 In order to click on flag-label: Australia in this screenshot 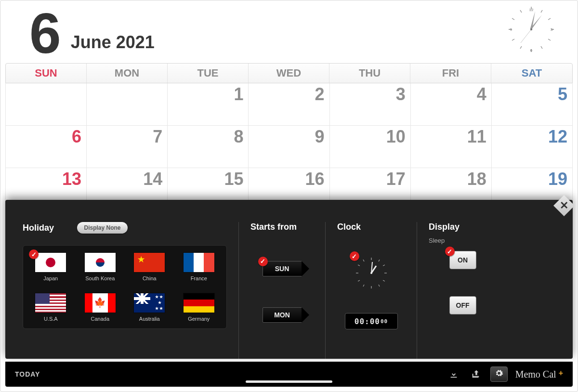, I will do `click(149, 319)`.